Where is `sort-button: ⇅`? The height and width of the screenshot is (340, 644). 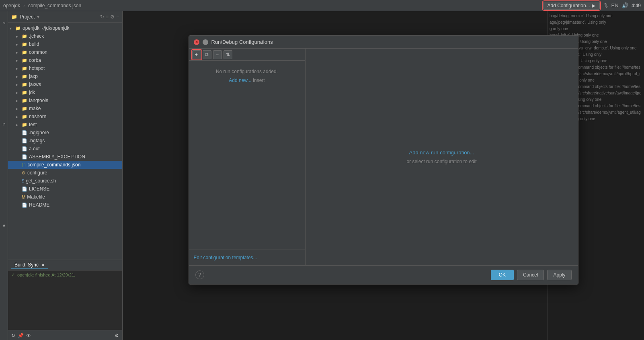
sort-button: ⇅ is located at coordinates (228, 55).